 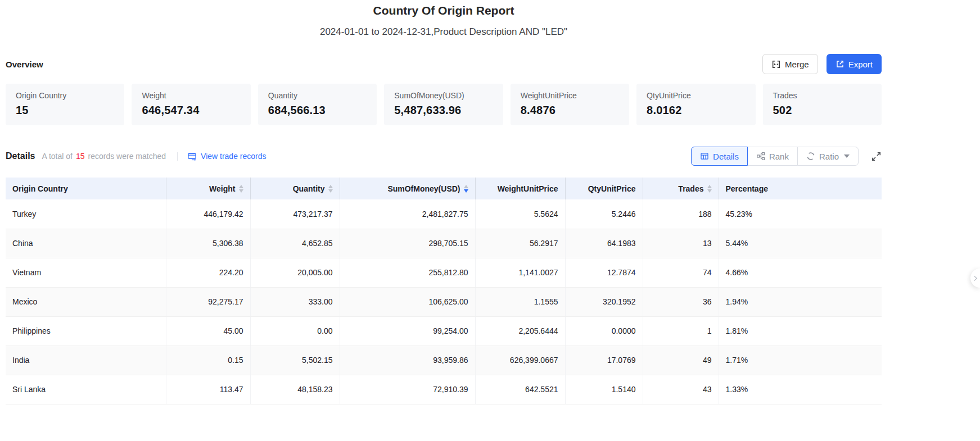 I want to click on stat-card-label: Trades, so click(x=822, y=96).